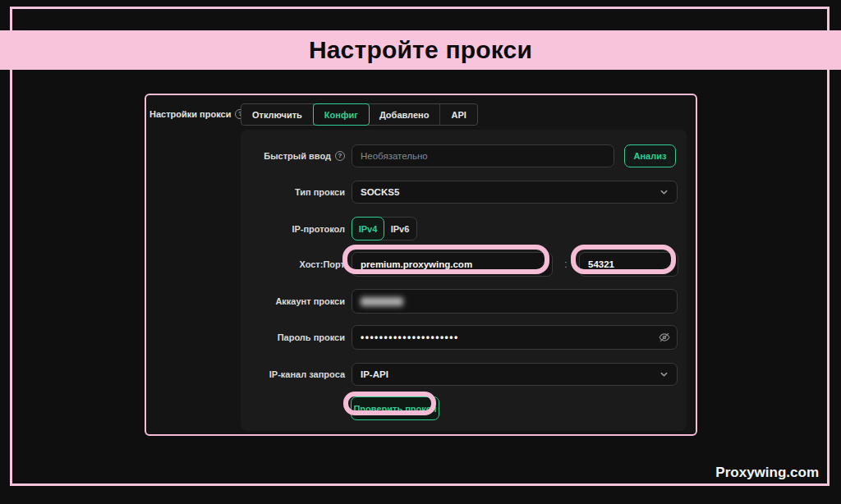  I want to click on ip-protocol-label: IP-протокол, so click(319, 229).